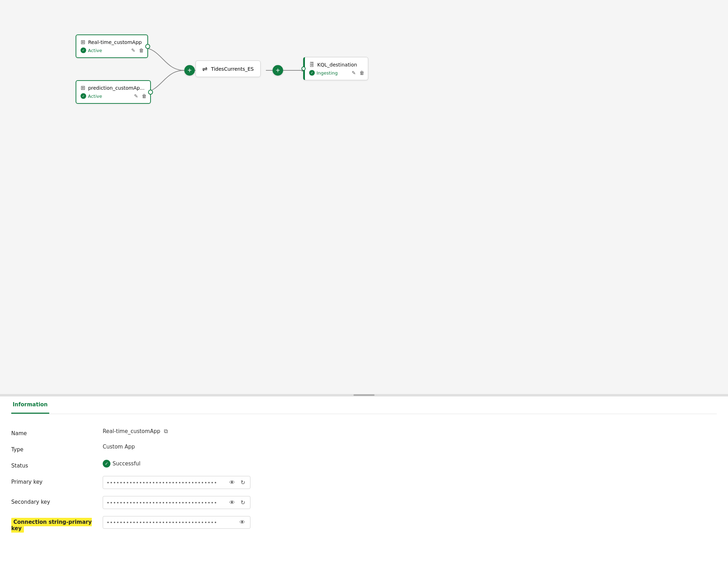 This screenshot has width=728, height=572. What do you see at coordinates (232, 503) in the screenshot?
I see `secondary-key-show-button: 👁` at bounding box center [232, 503].